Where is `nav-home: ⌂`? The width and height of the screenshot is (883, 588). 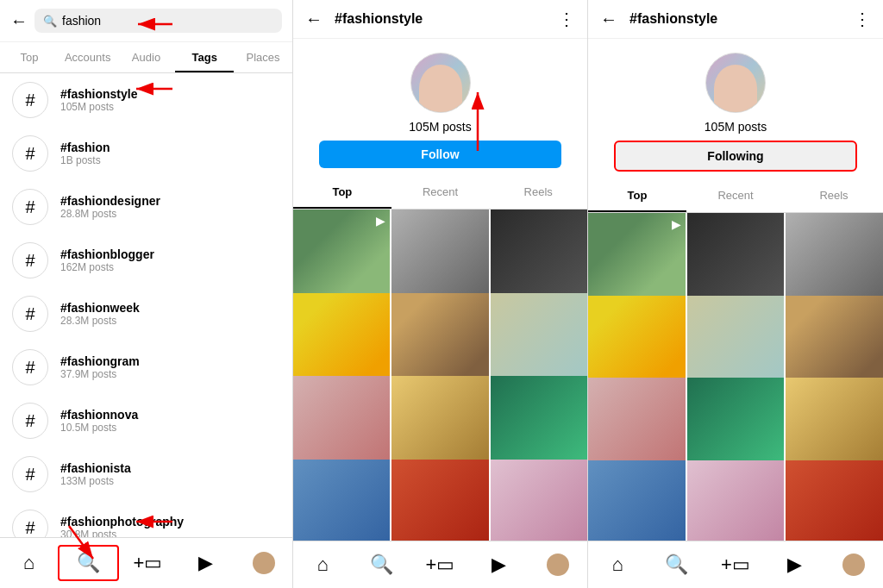
nav-home: ⌂ is located at coordinates (29, 563).